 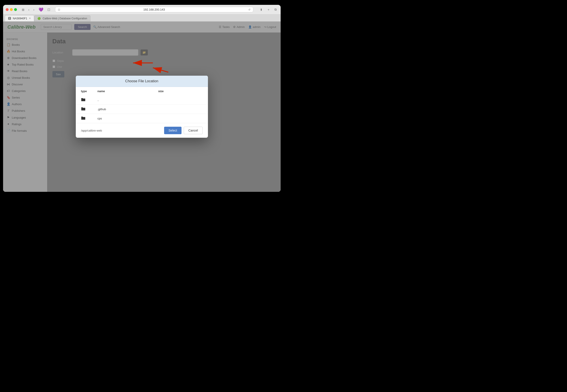 What do you see at coordinates (34, 10) in the screenshot?
I see `forward-button: ›` at bounding box center [34, 10].